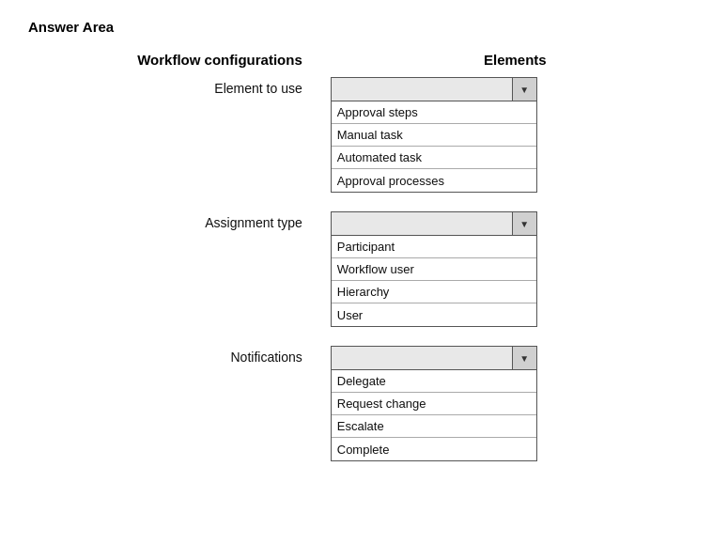 The height and width of the screenshot is (560, 728). I want to click on chevron-down-icon-0: ▼, so click(524, 89).